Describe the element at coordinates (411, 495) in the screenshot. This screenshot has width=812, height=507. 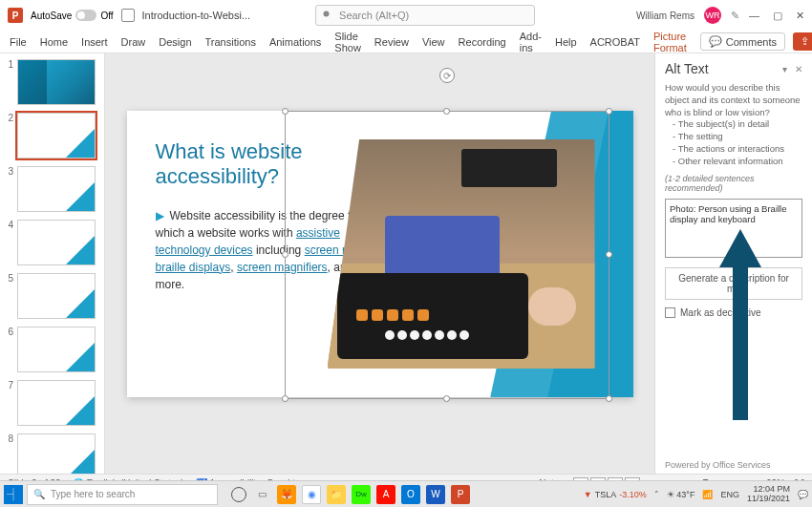
I see `outlook-icon: O` at that location.